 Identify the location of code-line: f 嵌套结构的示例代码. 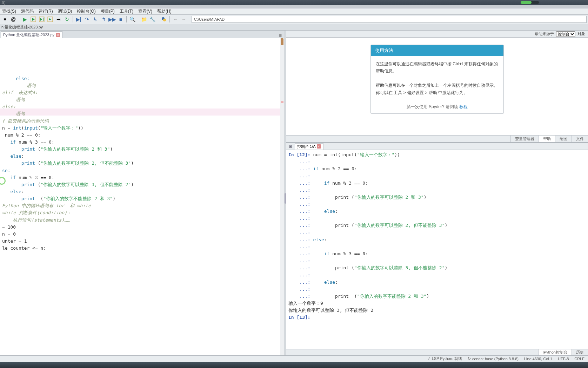
(142, 121).